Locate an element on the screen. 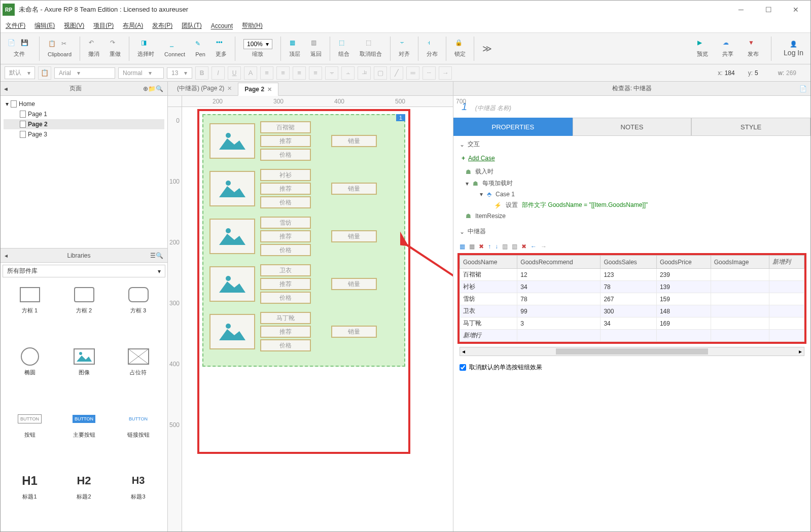  lib-button: BUTTON按钮 is located at coordinates (29, 437).